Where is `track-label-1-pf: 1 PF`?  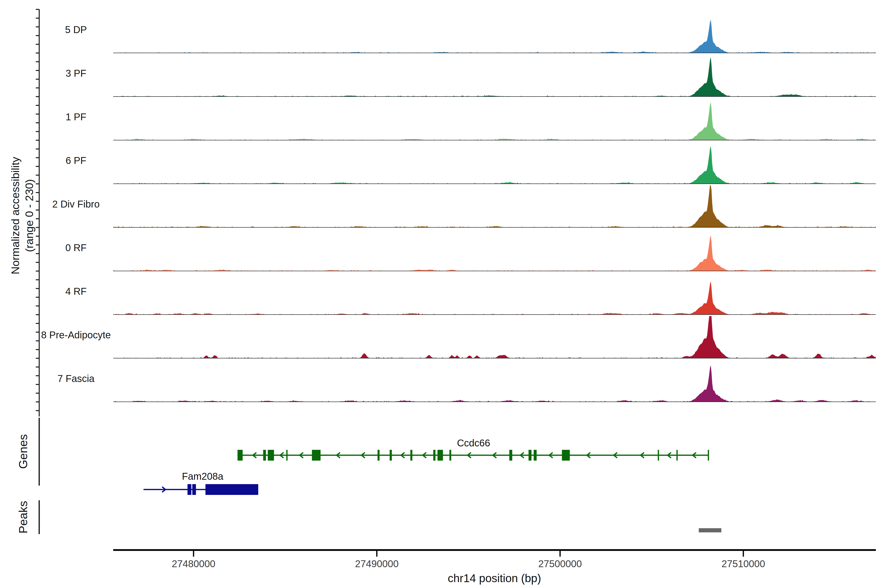 track-label-1-pf: 1 PF is located at coordinates (76, 117).